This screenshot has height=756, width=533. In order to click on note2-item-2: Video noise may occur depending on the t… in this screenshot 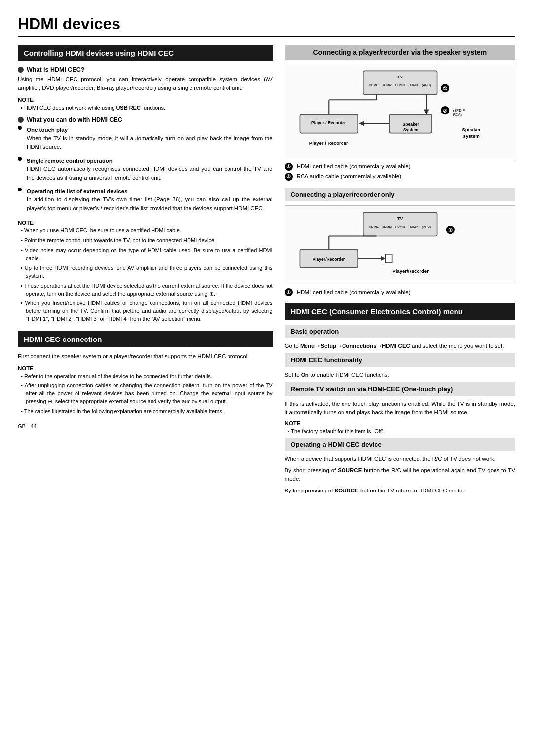, I will do `click(145, 255)`.